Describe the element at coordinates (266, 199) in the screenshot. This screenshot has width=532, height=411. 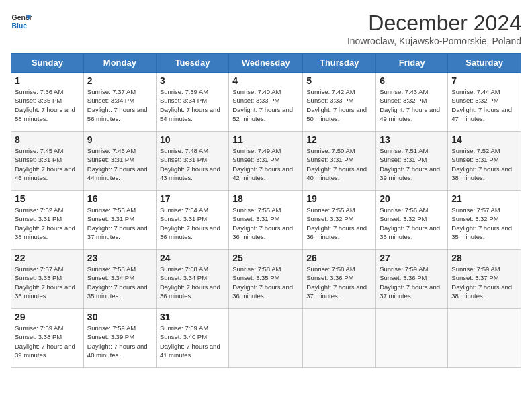
I see `day-number: 18` at that location.